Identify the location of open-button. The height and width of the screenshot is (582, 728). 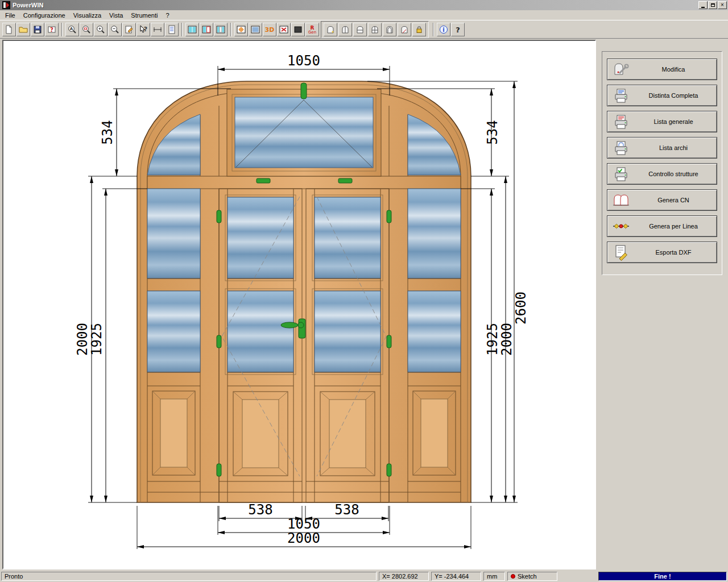
(23, 30).